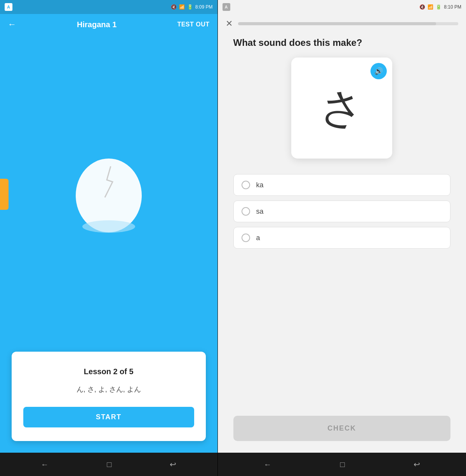 This screenshot has height=476, width=466. Describe the element at coordinates (109, 389) in the screenshot. I see `lesson-characters: ん, さ, よ, さん, よん` at that location.